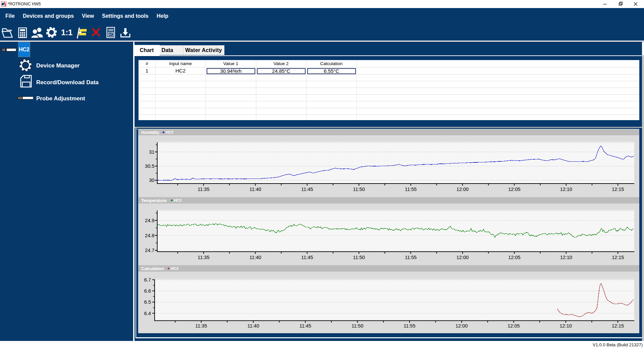 This screenshot has height=349, width=644. What do you see at coordinates (150, 250) in the screenshot?
I see `svg-text: 24.7` at bounding box center [150, 250].